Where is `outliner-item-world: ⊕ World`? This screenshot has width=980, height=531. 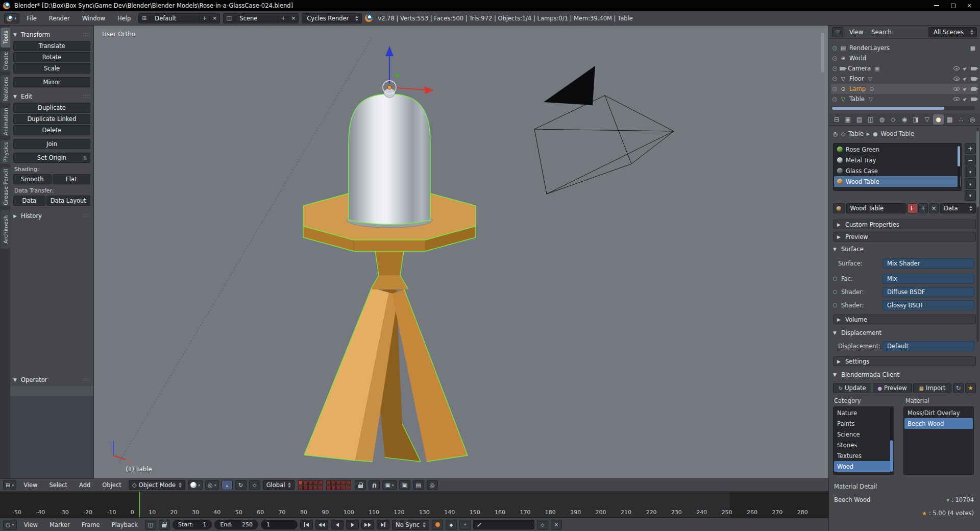 outliner-item-world: ⊕ World is located at coordinates (904, 58).